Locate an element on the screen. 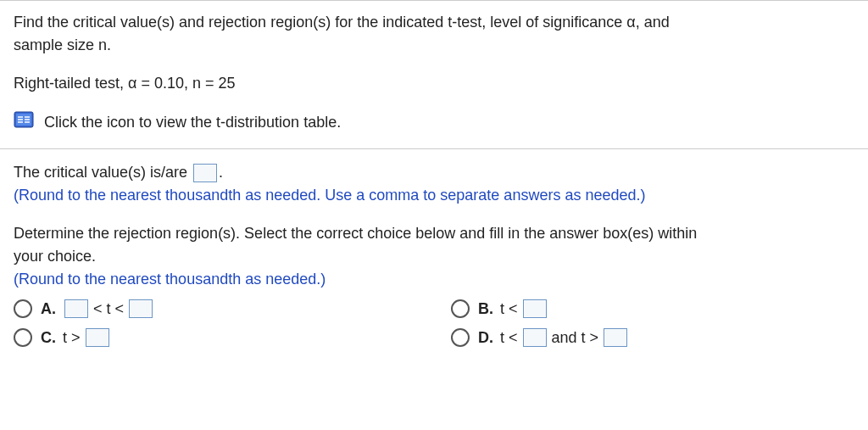 This screenshot has width=868, height=430. choice-d-label: D. is located at coordinates (486, 338).